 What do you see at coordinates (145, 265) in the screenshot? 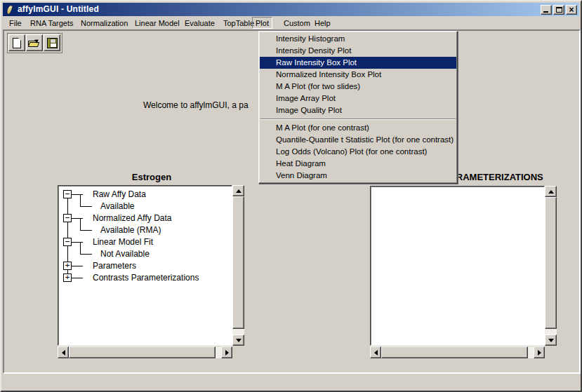
I see `estrogen-tree: −Raw Affy DataAvailable−Normalized Affy …` at bounding box center [145, 265].